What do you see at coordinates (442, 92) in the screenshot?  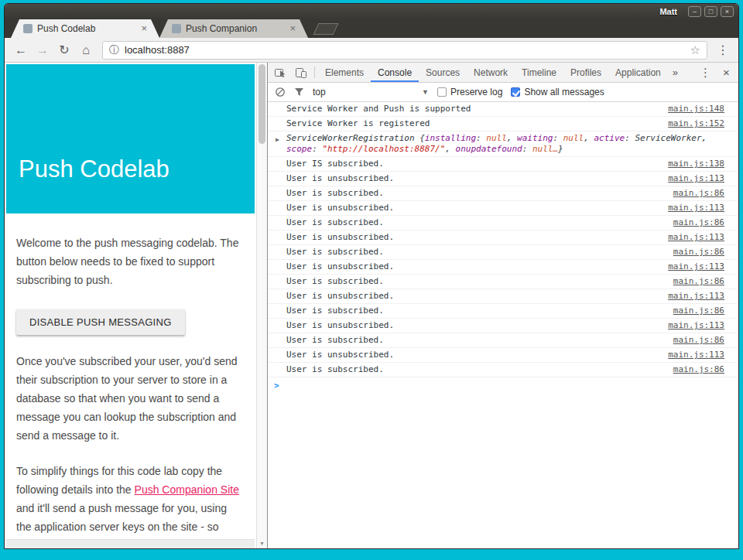 I see `preserve-log-checkbox` at bounding box center [442, 92].